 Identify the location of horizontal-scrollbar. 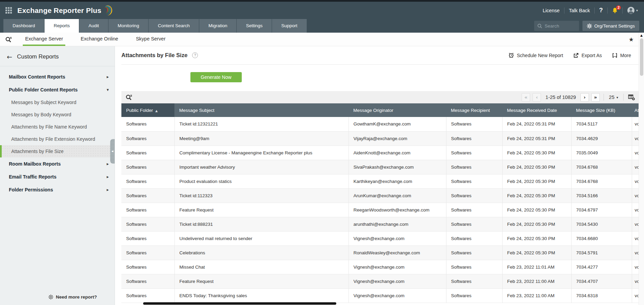
(240, 303).